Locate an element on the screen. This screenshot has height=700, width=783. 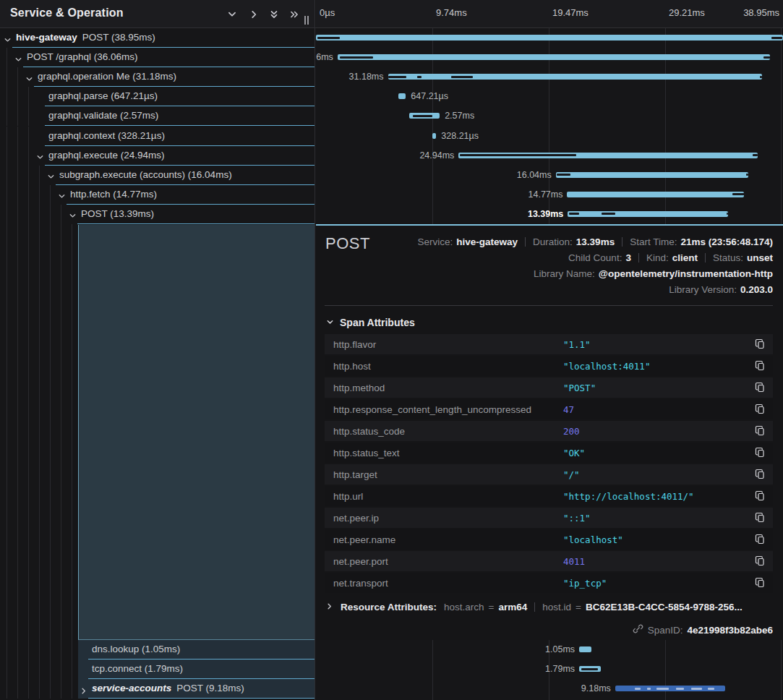
span-duration-label: 24.94ms is located at coordinates (437, 155).